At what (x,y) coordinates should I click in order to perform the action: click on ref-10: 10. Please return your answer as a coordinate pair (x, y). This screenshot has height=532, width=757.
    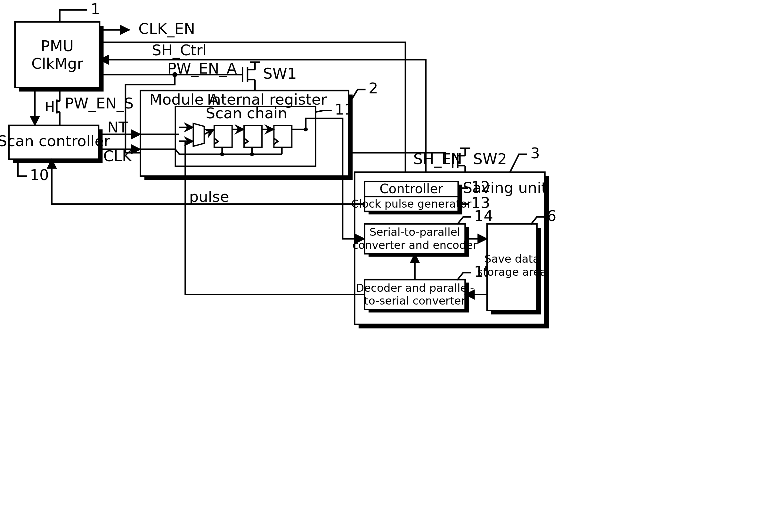
    Looking at the image, I should click on (39, 175).